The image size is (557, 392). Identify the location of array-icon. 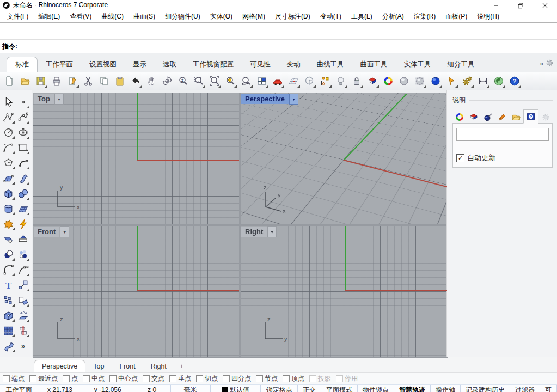
(9, 300).